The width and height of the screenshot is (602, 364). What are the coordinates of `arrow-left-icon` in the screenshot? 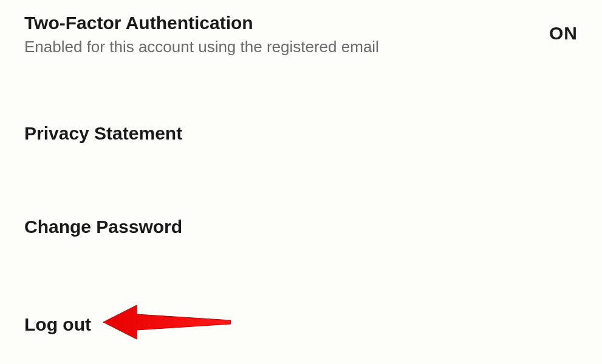 It's located at (167, 324).